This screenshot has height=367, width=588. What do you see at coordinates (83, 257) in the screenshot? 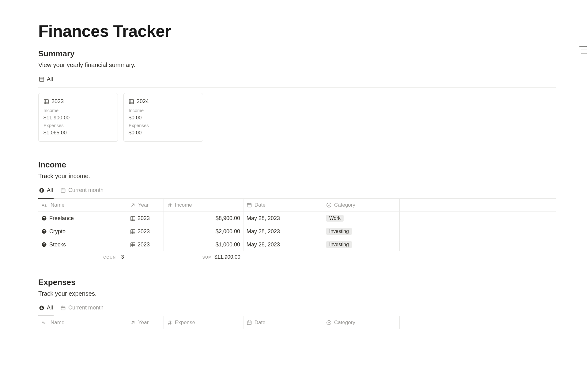
I see `income-agg-count: COUNT 3` at bounding box center [83, 257].